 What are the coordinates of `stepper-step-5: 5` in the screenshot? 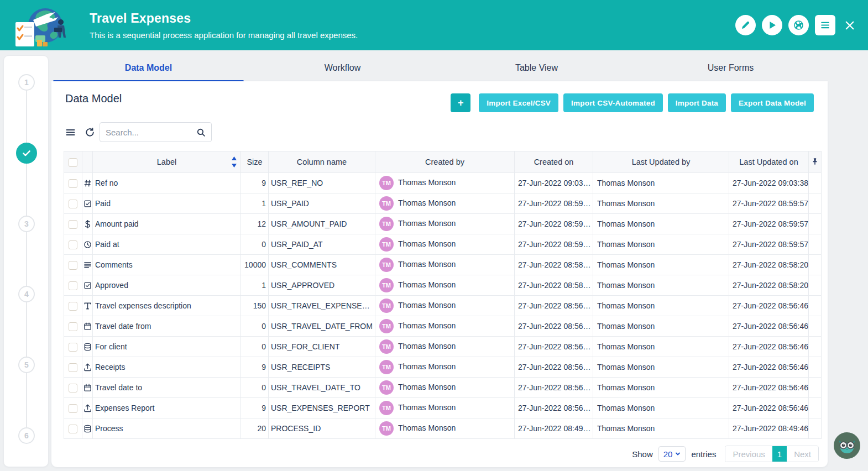 It's located at (27, 365).